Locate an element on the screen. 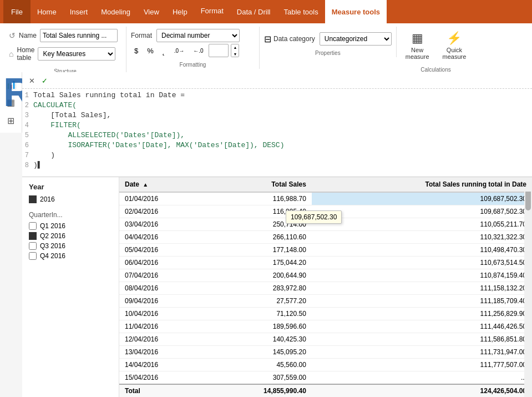 The height and width of the screenshot is (397, 532). table-row: 13/04/2016145,095.20111,731,947.00 is located at coordinates (326, 352).